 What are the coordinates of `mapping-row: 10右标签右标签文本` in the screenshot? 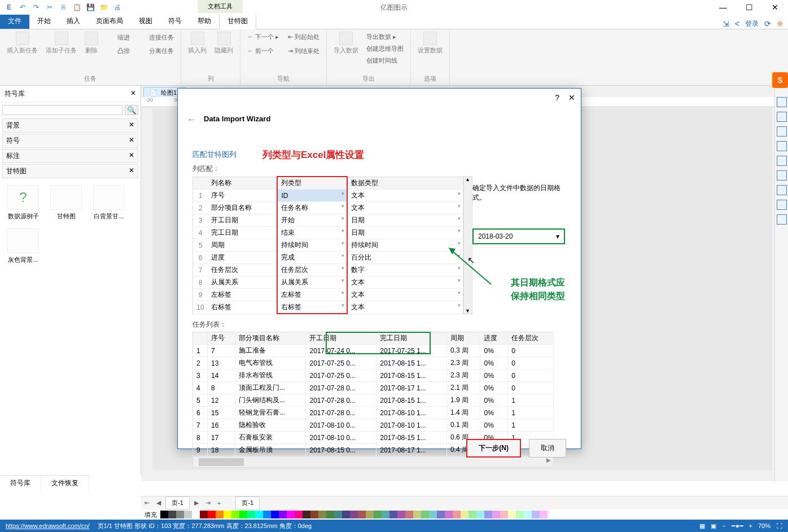 It's located at (329, 308).